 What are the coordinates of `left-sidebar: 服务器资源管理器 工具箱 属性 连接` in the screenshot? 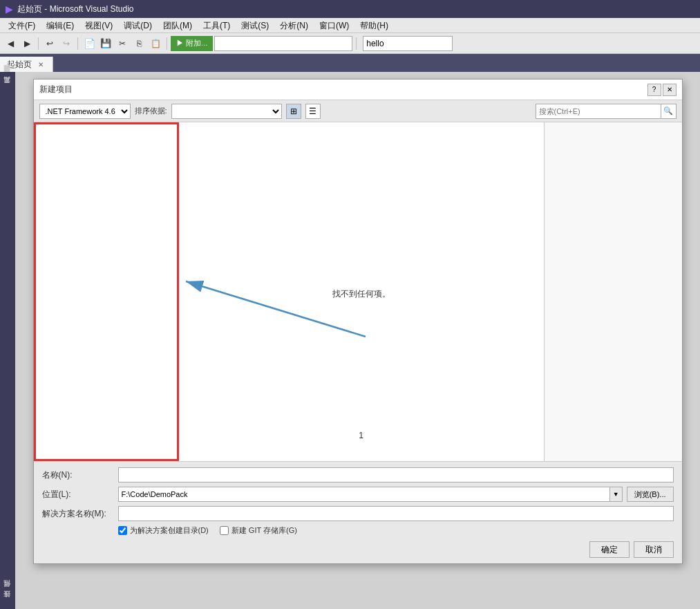 It's located at (8, 340).